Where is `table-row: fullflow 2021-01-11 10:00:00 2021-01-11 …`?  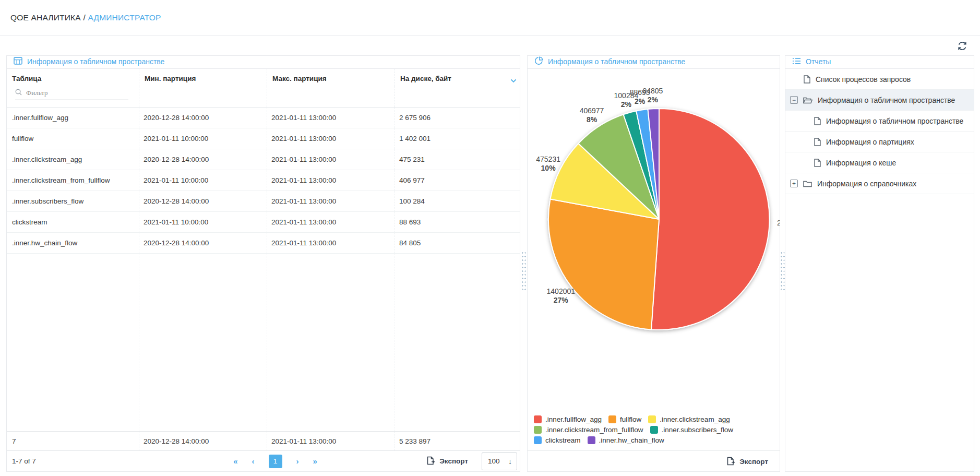 table-row: fullflow 2021-01-11 10:00:00 2021-01-11 … is located at coordinates (263, 139).